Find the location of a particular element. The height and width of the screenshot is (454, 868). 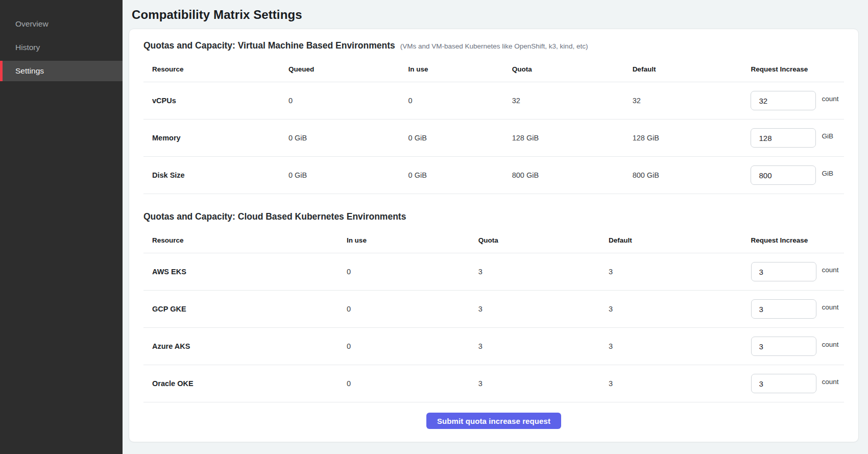

resource-name-cell: Memory is located at coordinates (216, 138).